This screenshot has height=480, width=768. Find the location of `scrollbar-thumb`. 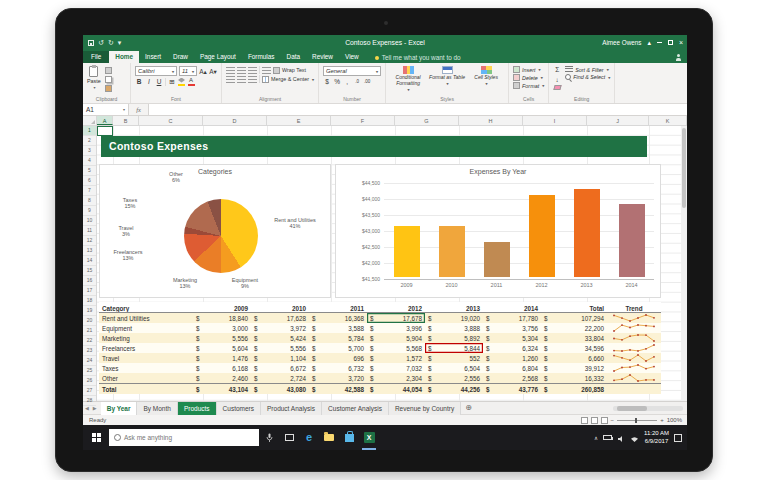

scrollbar-thumb is located at coordinates (684, 168).